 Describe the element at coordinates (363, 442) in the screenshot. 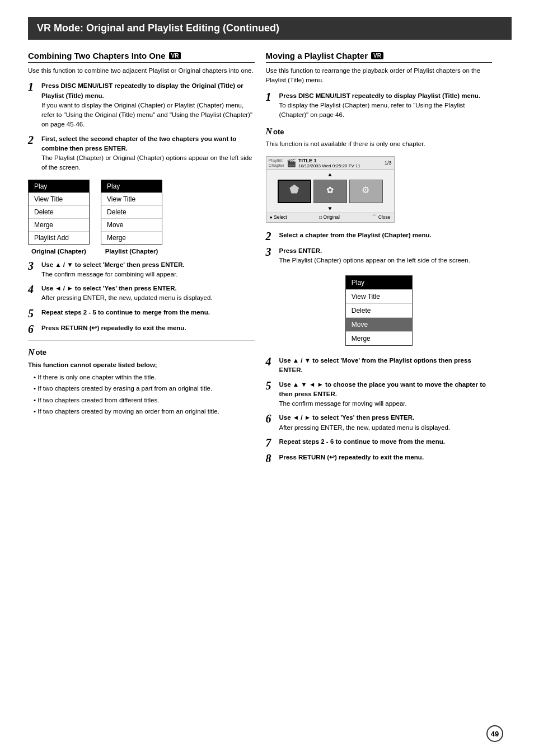

I see `right-step-7-bold: Repeat steps 2 - 6 to continue to move f…` at that location.